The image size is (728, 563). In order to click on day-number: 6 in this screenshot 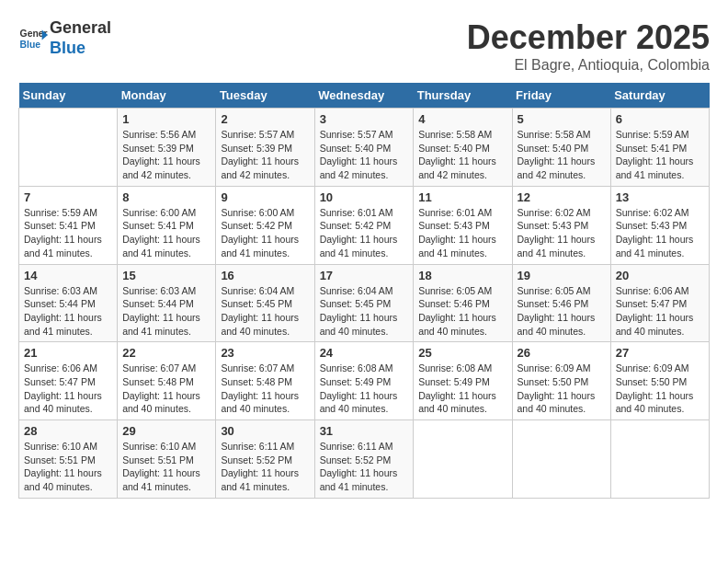, I will do `click(660, 120)`.